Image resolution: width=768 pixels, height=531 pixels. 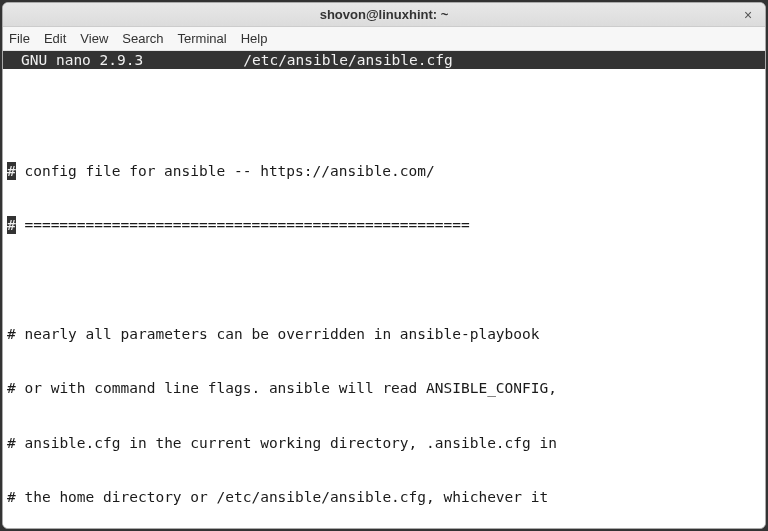 What do you see at coordinates (254, 38) in the screenshot?
I see `menu-help: Help` at bounding box center [254, 38].